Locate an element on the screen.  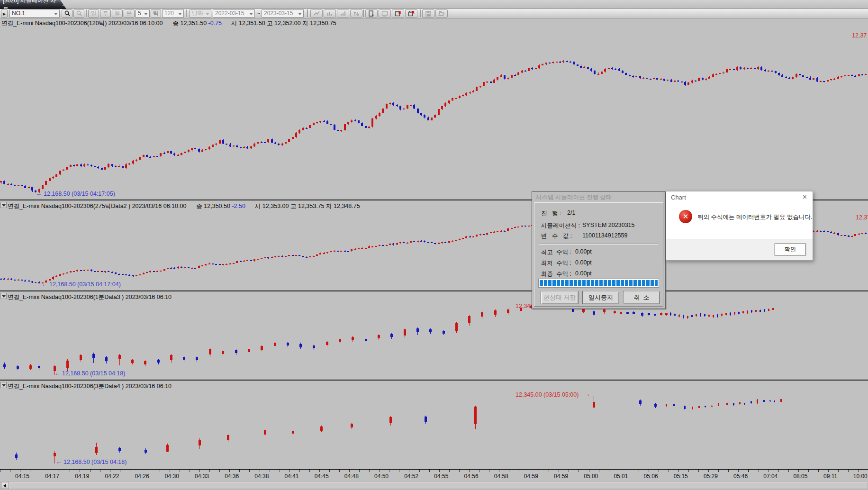
save-state-button: 현상태 저장 is located at coordinates (560, 298).